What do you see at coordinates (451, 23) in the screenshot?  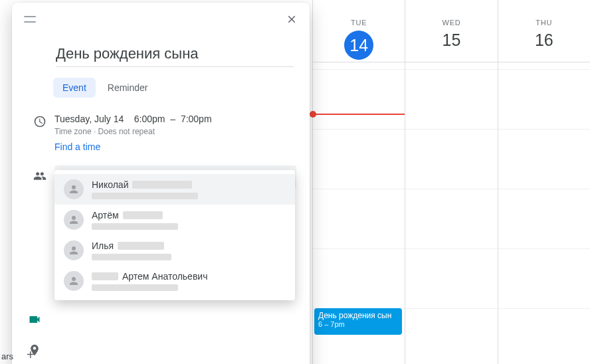 I see `dow-label: WED` at bounding box center [451, 23].